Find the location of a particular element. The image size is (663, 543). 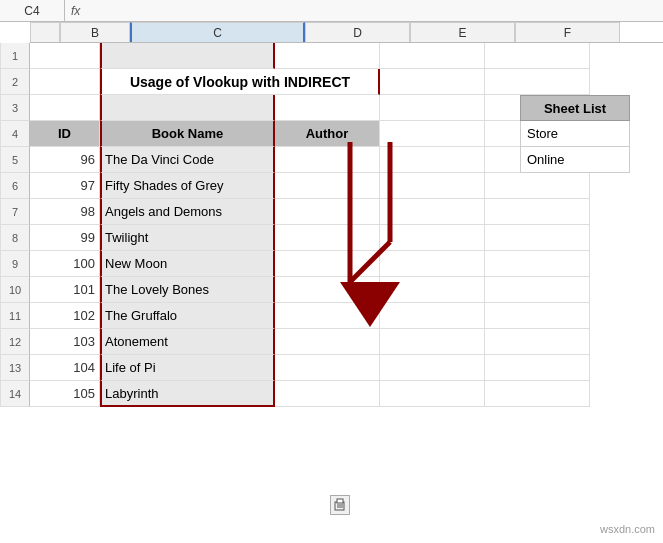

cell-b1 is located at coordinates (65, 56).